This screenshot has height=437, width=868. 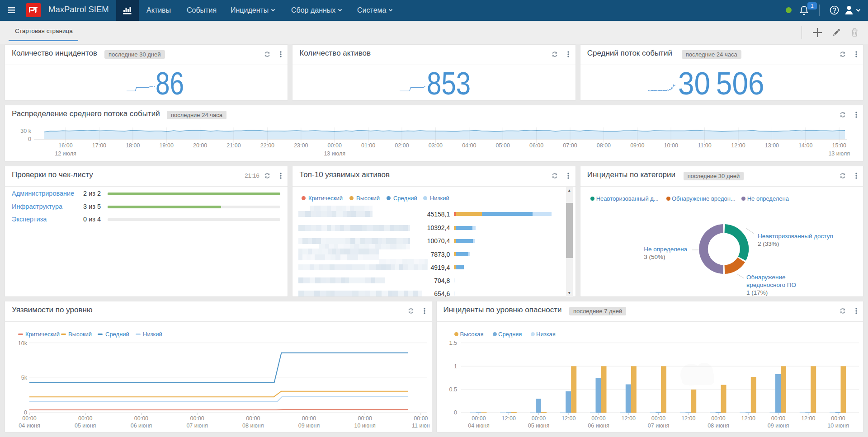 I want to click on svg-text: 23:00, so click(x=301, y=146).